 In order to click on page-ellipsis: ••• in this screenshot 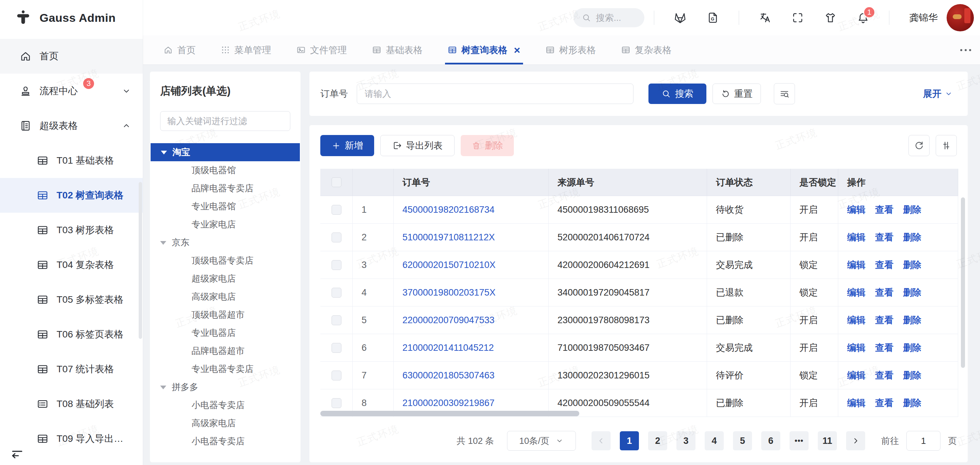, I will do `click(799, 441)`.